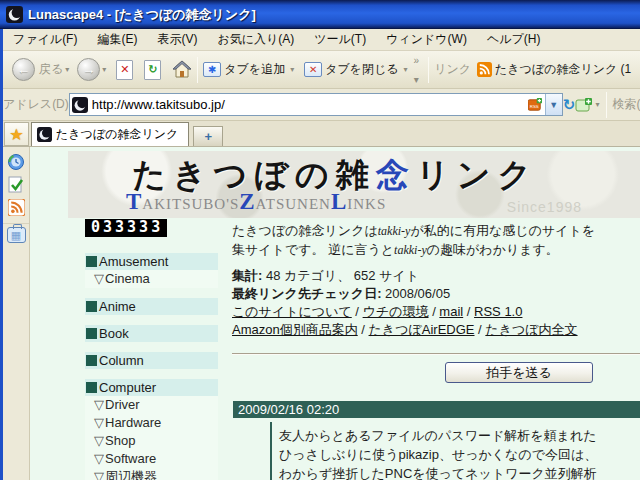  What do you see at coordinates (152, 262) in the screenshot?
I see `category-link: Amusement` at bounding box center [152, 262].